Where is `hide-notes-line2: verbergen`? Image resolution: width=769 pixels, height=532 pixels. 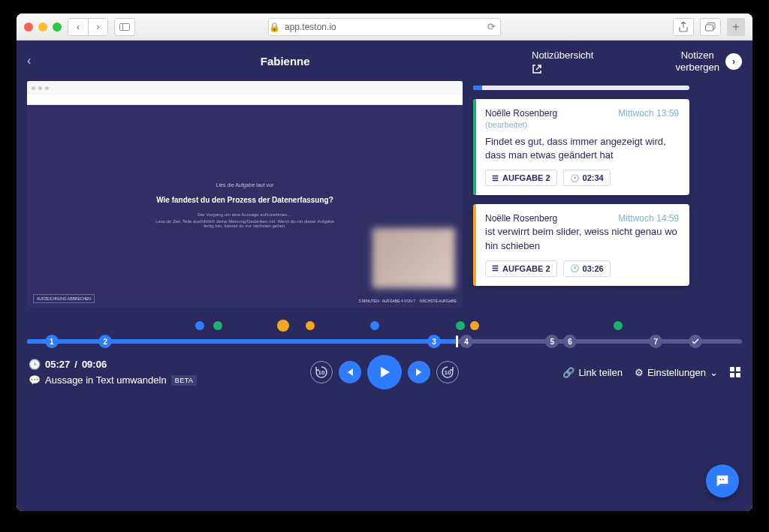 hide-notes-line2: verbergen is located at coordinates (697, 68).